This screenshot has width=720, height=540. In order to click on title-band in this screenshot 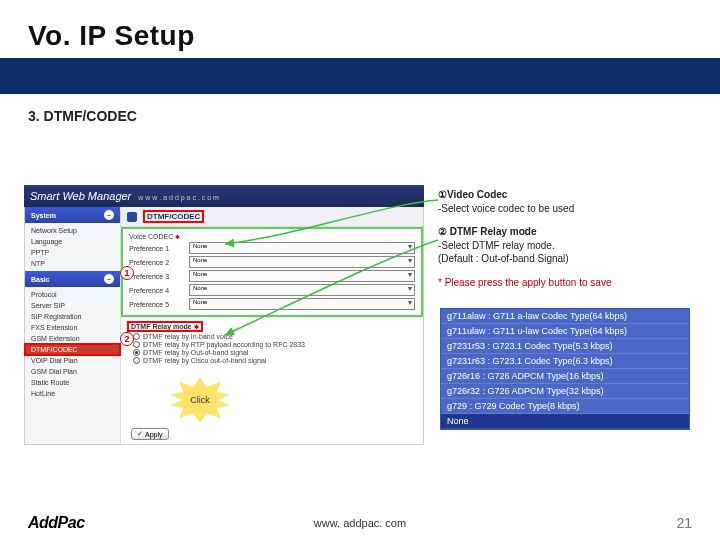, I will do `click(360, 76)`.